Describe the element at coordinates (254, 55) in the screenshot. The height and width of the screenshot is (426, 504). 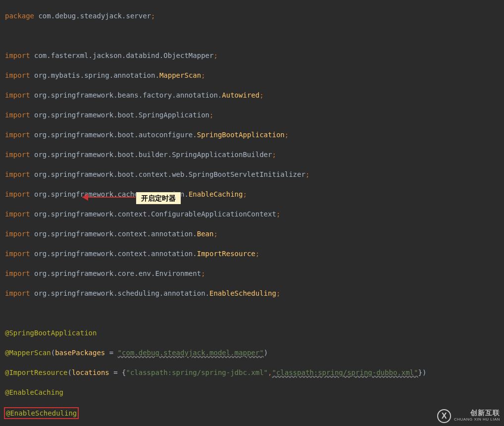
I see `code-line: import com.fasterxml.jackson.databind.Ob…` at that location.